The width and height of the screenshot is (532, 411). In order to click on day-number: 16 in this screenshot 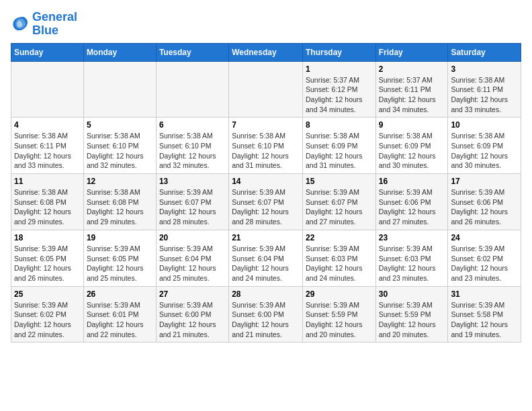, I will do `click(412, 181)`.